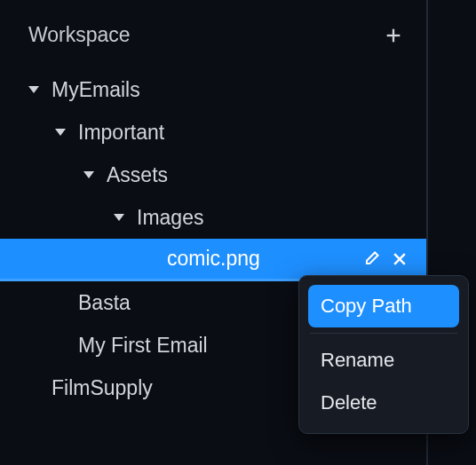 The image size is (476, 465). I want to click on edit-icon, so click(371, 259).